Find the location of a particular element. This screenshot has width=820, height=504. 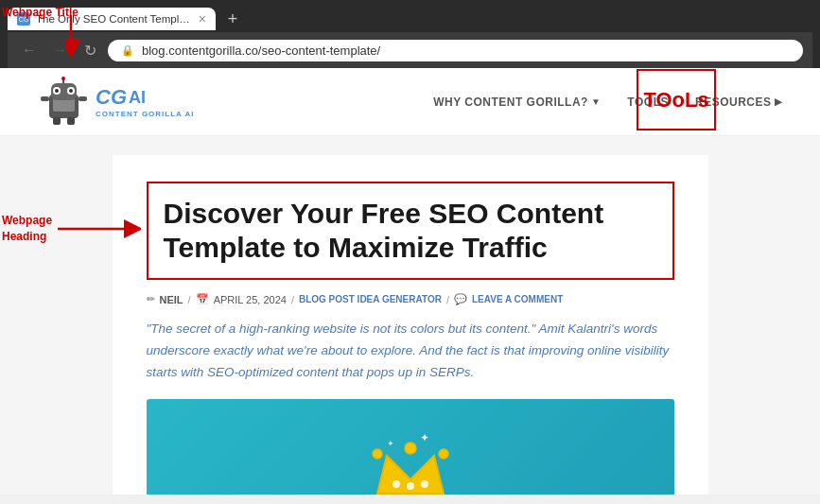

nav-item-tools: TOOLS is located at coordinates (648, 102).